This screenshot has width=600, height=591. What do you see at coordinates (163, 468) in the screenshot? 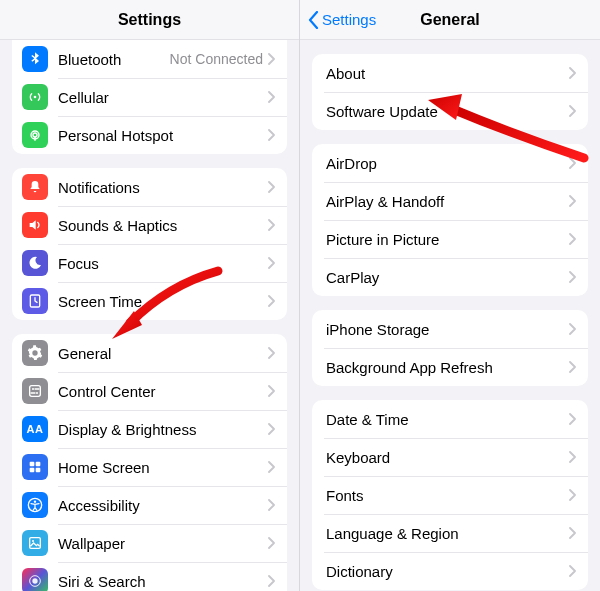
I see `row-label: Home Screen` at bounding box center [163, 468].